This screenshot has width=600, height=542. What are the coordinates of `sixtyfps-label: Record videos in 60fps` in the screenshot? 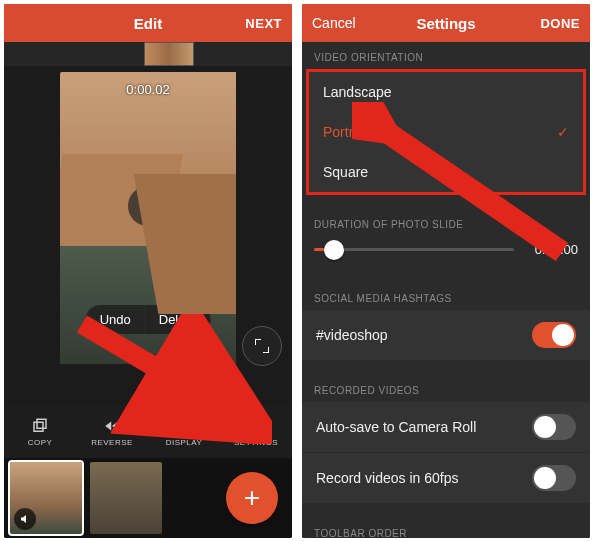 It's located at (387, 478).